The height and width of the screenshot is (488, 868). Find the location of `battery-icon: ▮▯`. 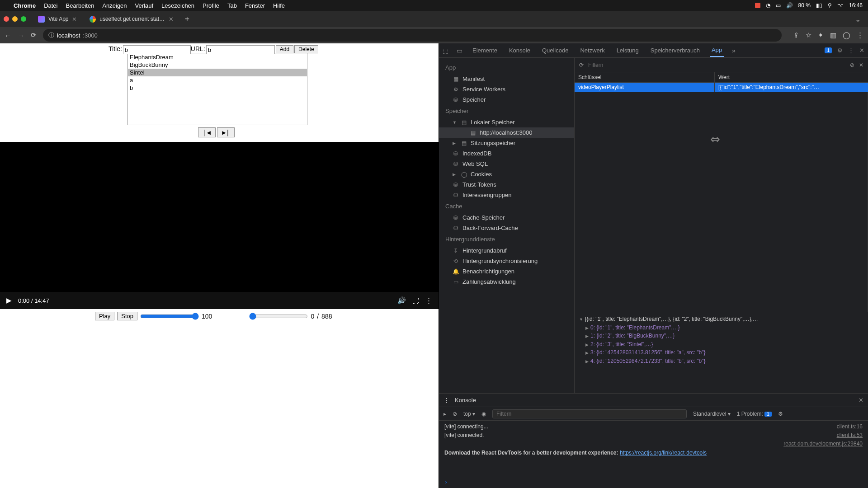

battery-icon: ▮▯ is located at coordinates (819, 5).